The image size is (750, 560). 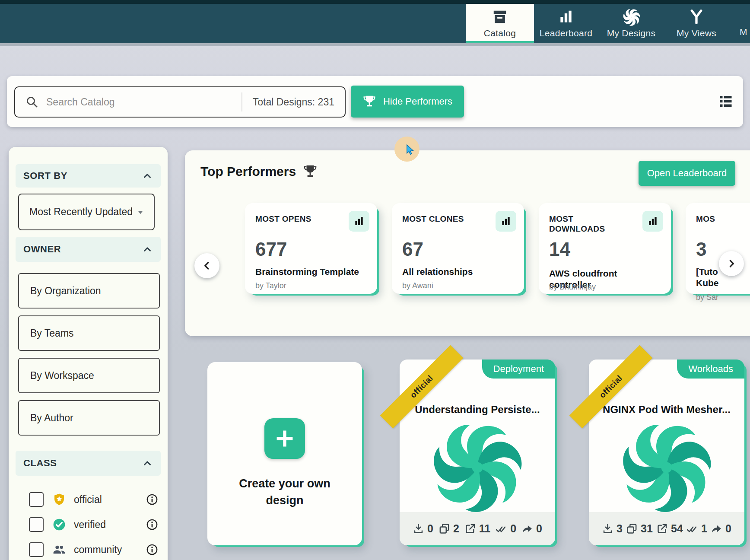 What do you see at coordinates (560, 249) in the screenshot?
I see `performer-metric-value: 14` at bounding box center [560, 249].